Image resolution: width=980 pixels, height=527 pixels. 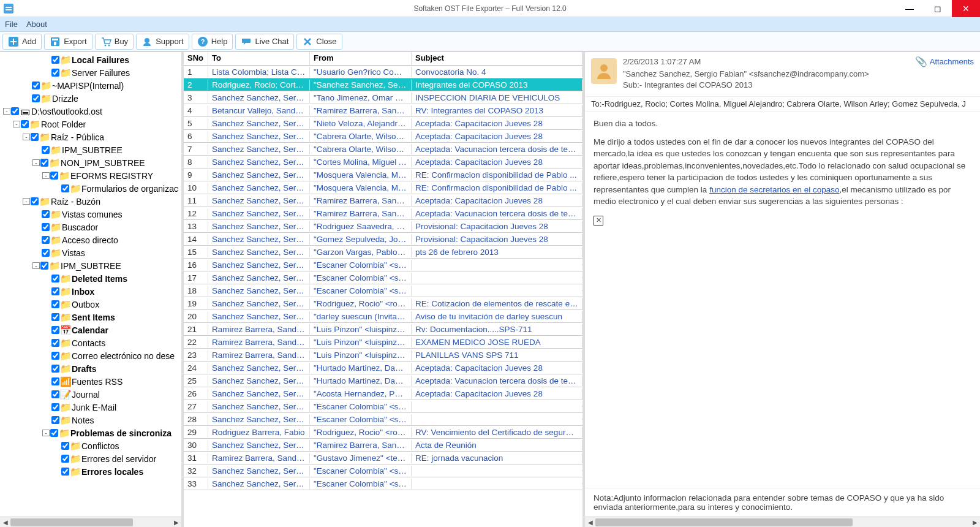 I want to click on tree-item: -📁Raíz - Pública, so click(x=92, y=137).